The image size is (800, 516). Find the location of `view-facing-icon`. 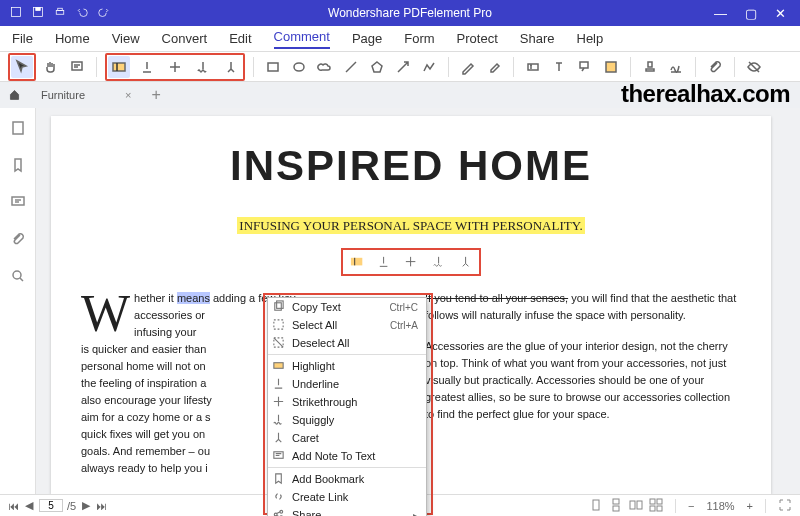

view-facing-icon is located at coordinates (636, 506).